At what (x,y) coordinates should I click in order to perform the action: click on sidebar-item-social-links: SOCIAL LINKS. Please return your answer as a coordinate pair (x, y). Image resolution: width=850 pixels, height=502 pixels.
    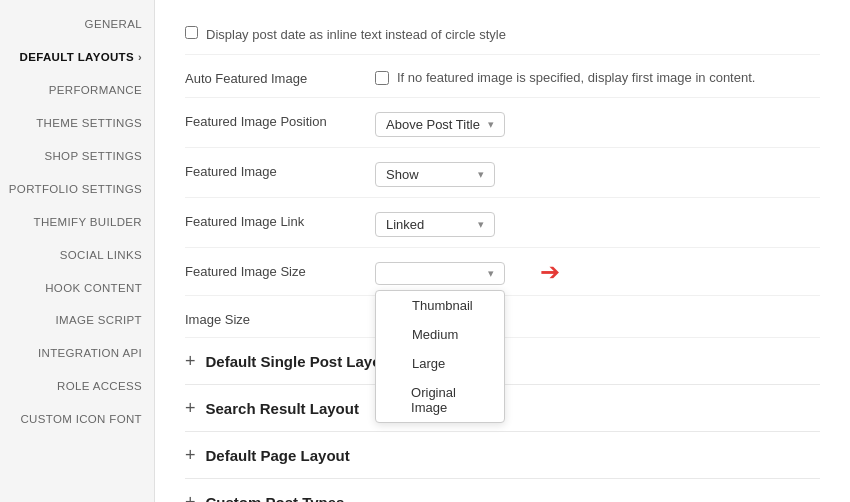
    Looking at the image, I should click on (77, 256).